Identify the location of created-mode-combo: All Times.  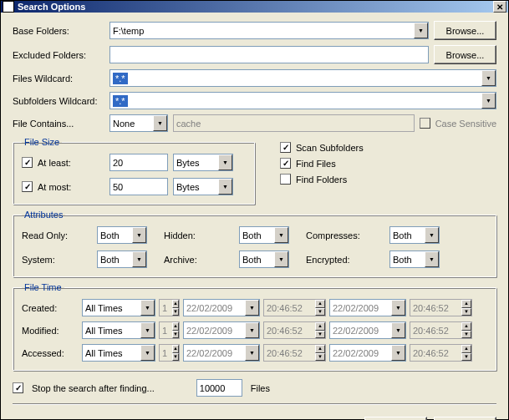
(119, 307).